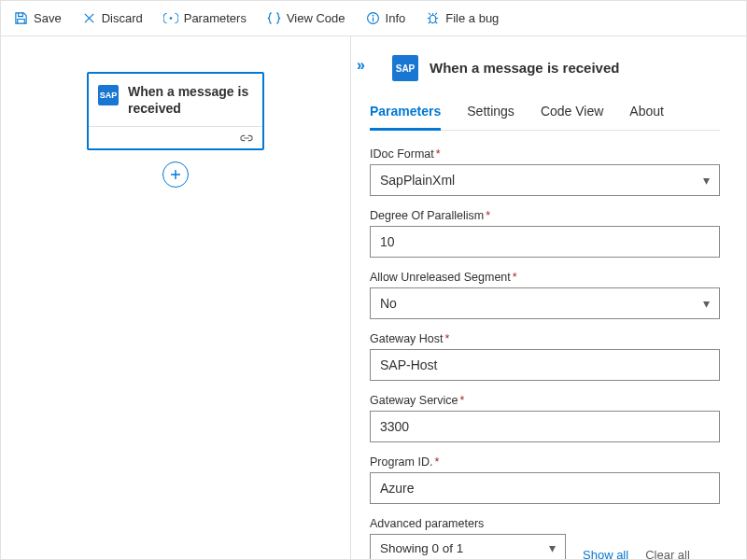  Describe the element at coordinates (545, 418) in the screenshot. I see `field-gateway-service: Gateway Service*` at that location.